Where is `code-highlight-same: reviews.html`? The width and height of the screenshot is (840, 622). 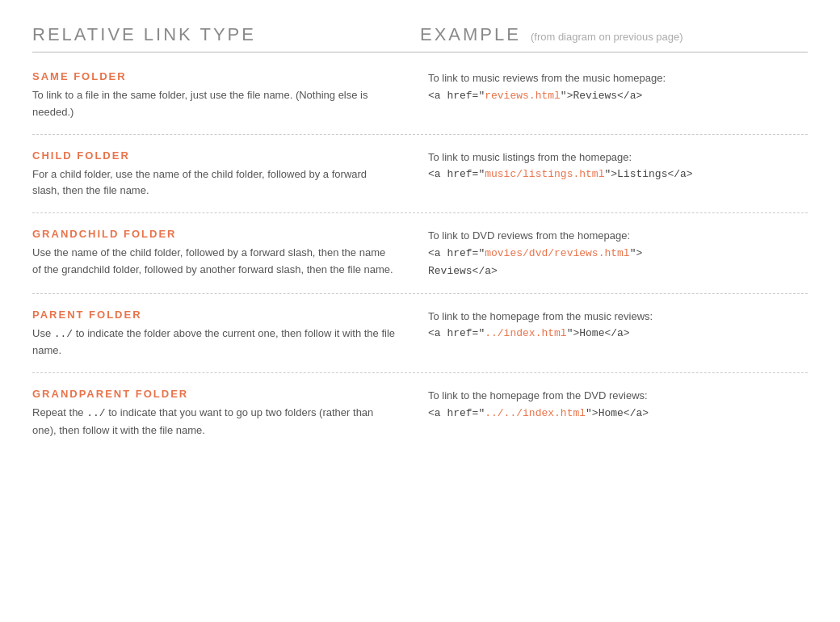
code-highlight-same: reviews.html is located at coordinates (523, 95).